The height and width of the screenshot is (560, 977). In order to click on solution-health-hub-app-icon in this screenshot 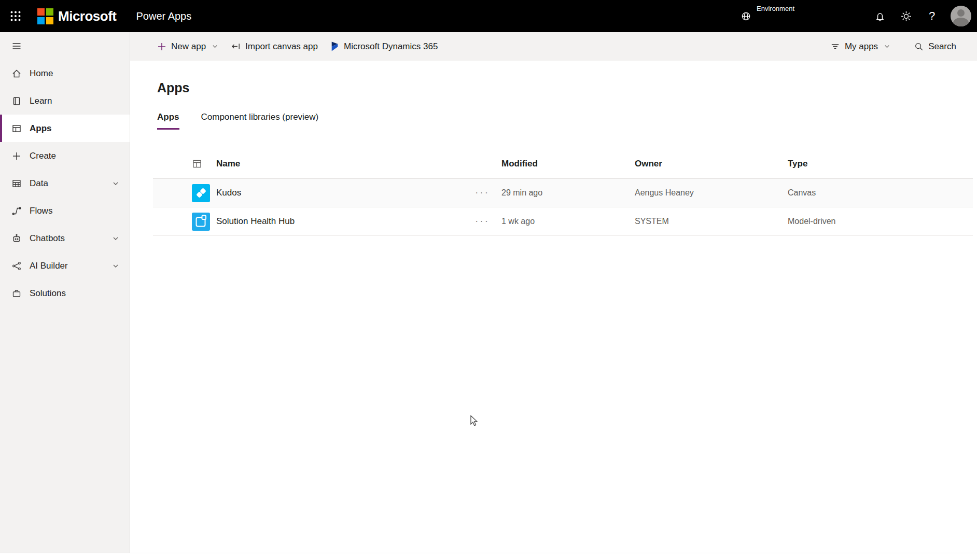, I will do `click(201, 222)`.